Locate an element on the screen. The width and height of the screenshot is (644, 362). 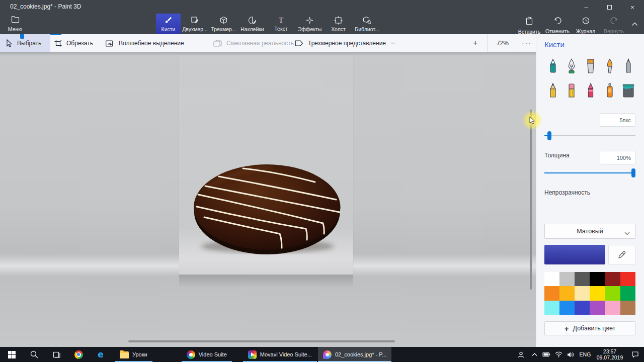
tab-3d-shapes: Трехмер... is located at coordinates (223, 24).